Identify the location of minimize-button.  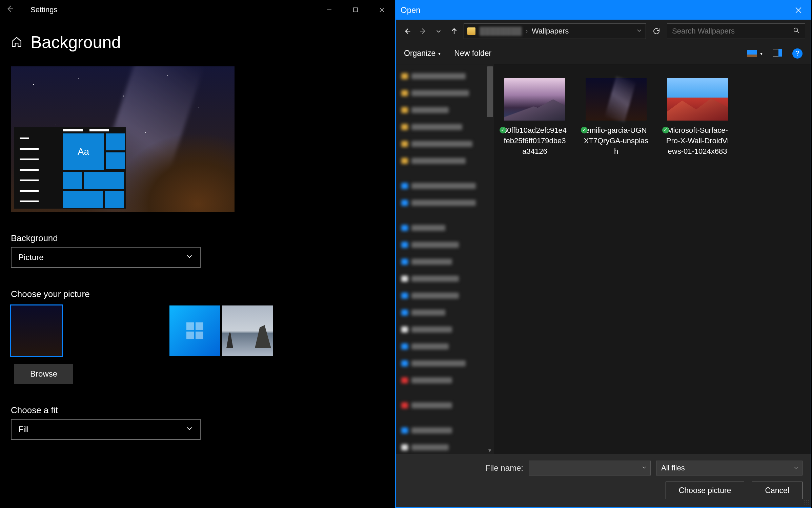
(329, 10).